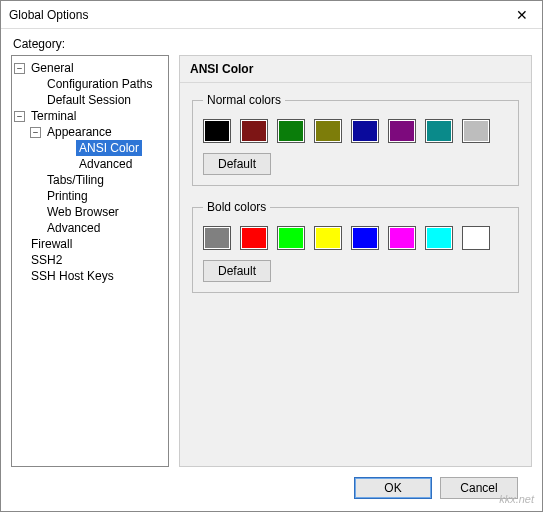 The height and width of the screenshot is (512, 543). Describe the element at coordinates (100, 84) in the screenshot. I see `tree-item-config-paths: Configuration Paths` at that location.